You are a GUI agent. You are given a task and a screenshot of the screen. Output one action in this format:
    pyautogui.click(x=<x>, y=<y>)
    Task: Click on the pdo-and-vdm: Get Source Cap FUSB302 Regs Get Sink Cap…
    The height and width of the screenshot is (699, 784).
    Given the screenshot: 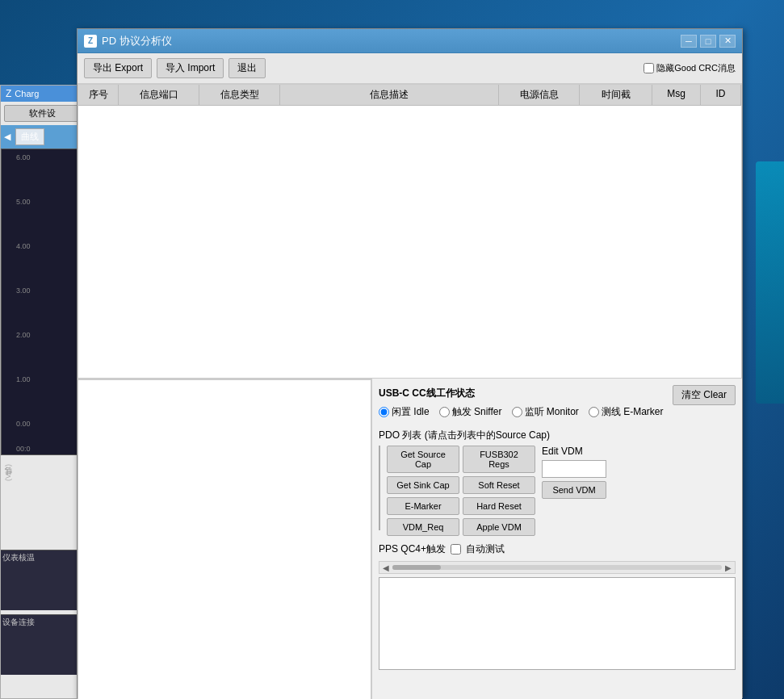 What is the action you would take?
    pyautogui.click(x=557, y=491)
    